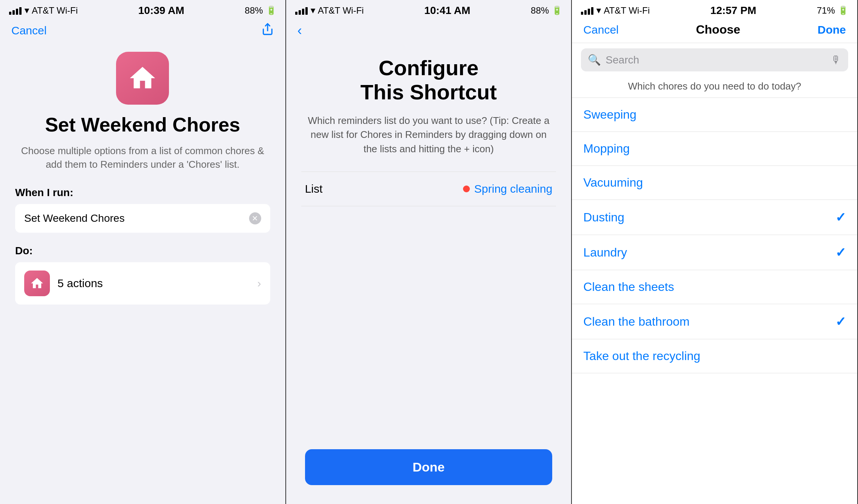 The width and height of the screenshot is (858, 504). I want to click on share-button, so click(268, 30).